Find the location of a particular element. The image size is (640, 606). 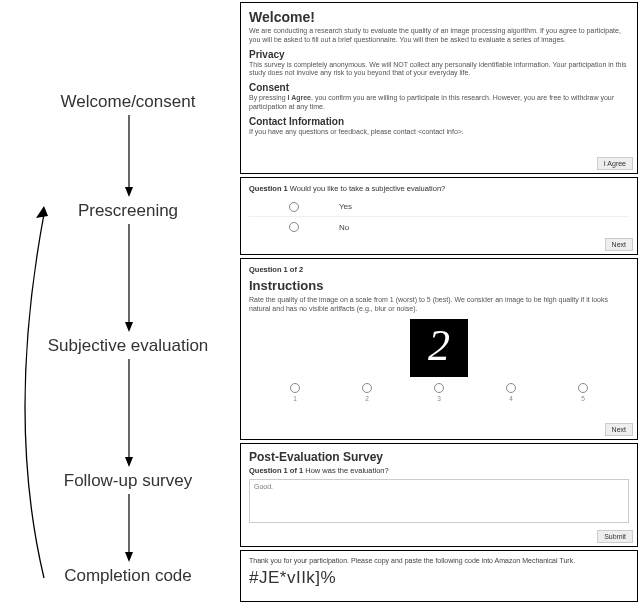

option-label-yes: Yes is located at coordinates (346, 206).